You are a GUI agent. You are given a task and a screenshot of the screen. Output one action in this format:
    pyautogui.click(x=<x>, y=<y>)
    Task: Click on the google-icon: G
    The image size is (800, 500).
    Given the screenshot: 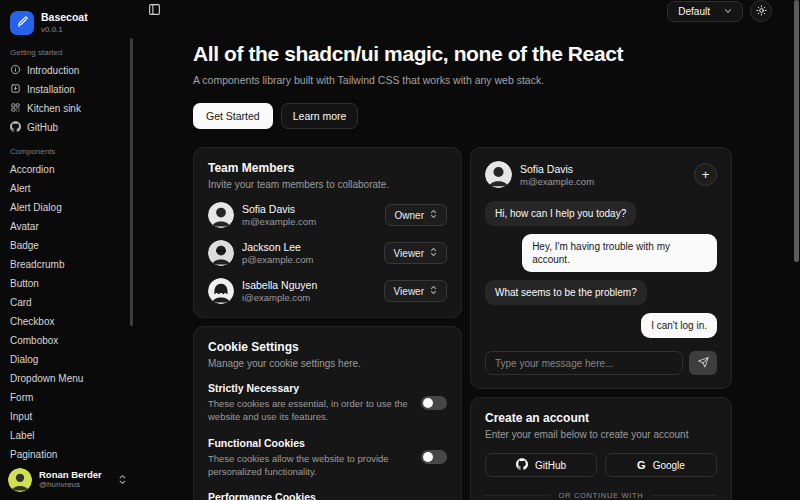 What is the action you would take?
    pyautogui.click(x=642, y=465)
    